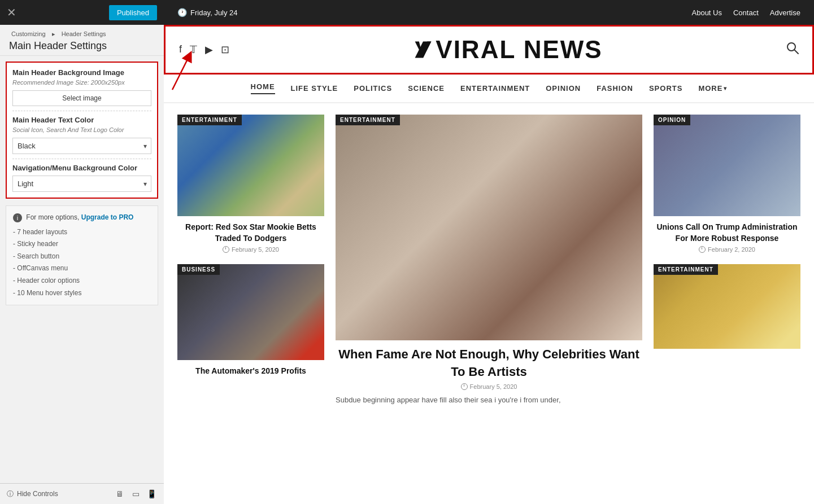  I want to click on about-us-link: About Us, so click(707, 12).